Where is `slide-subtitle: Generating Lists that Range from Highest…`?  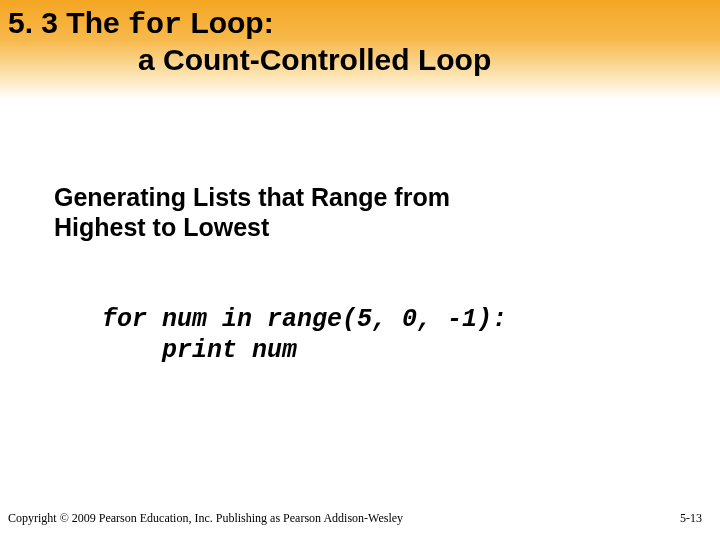 slide-subtitle: Generating Lists that Range from Highest… is located at coordinates (360, 212).